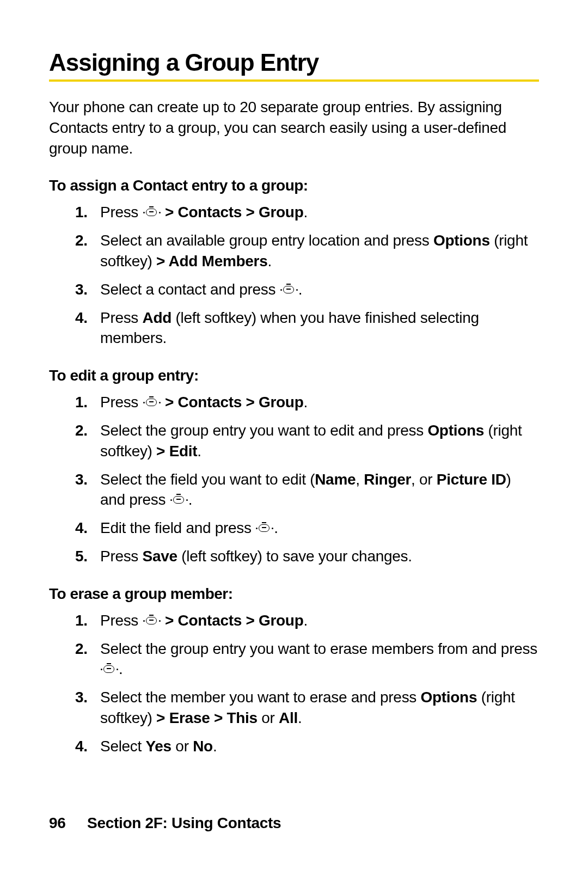 The width and height of the screenshot is (588, 882). Describe the element at coordinates (294, 127) in the screenshot. I see `intro-paragraph: Your phone can create up to 20 separate …` at that location.